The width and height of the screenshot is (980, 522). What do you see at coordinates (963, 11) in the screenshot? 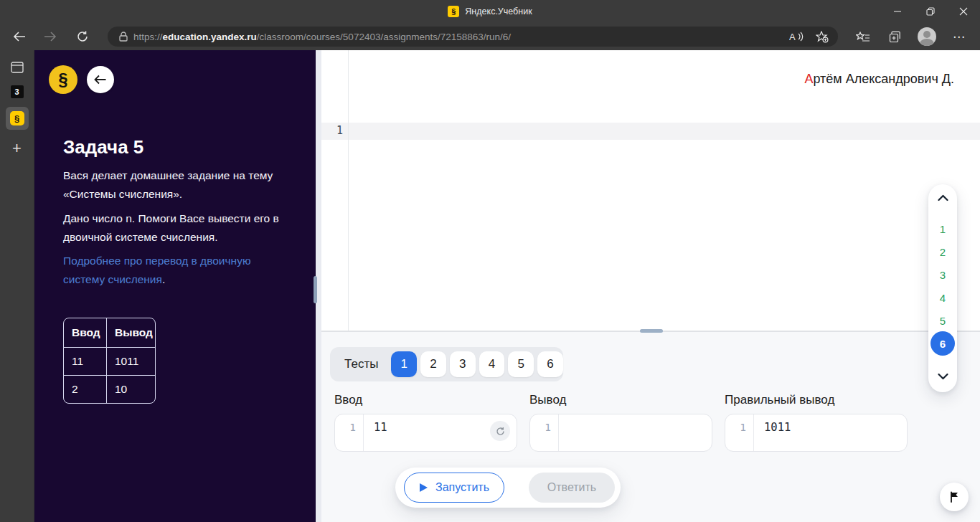
I see `close-button` at bounding box center [963, 11].